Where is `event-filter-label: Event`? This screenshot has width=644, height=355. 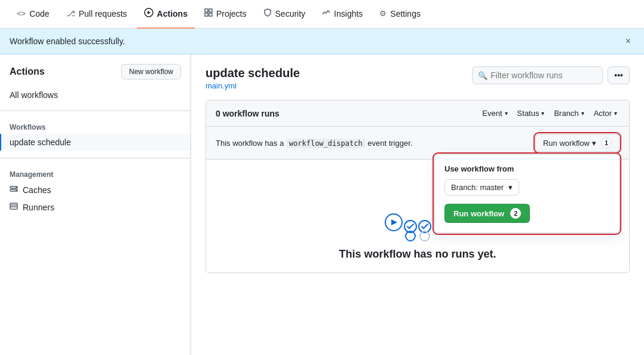 event-filter-label: Event is located at coordinates (492, 114).